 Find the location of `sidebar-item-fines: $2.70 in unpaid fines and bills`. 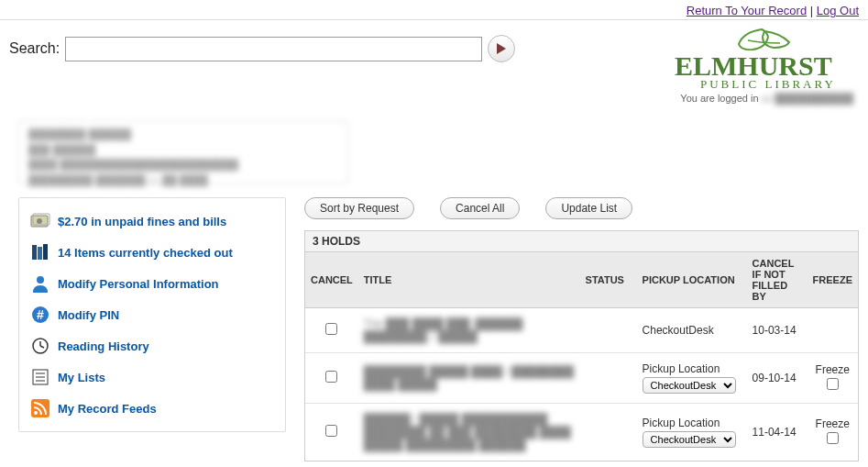

sidebar-item-fines: $2.70 in unpaid fines and bills is located at coordinates (152, 221).